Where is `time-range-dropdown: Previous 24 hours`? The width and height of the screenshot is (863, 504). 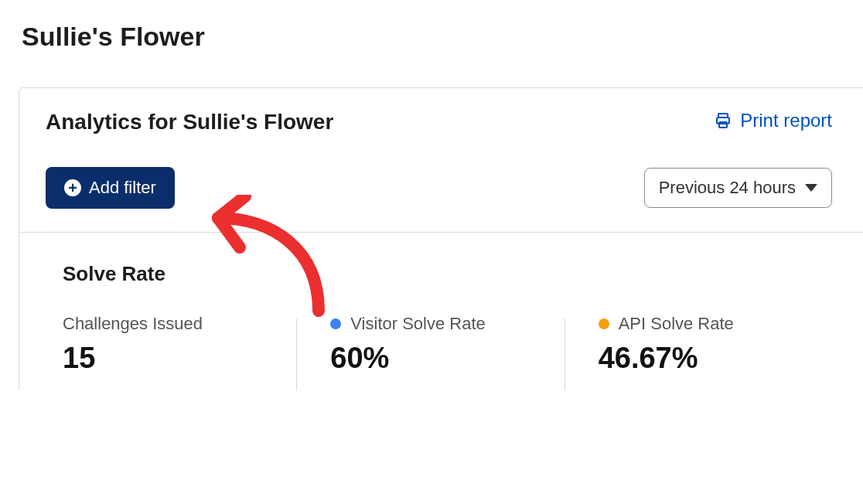
time-range-dropdown: Previous 24 hours is located at coordinates (738, 188).